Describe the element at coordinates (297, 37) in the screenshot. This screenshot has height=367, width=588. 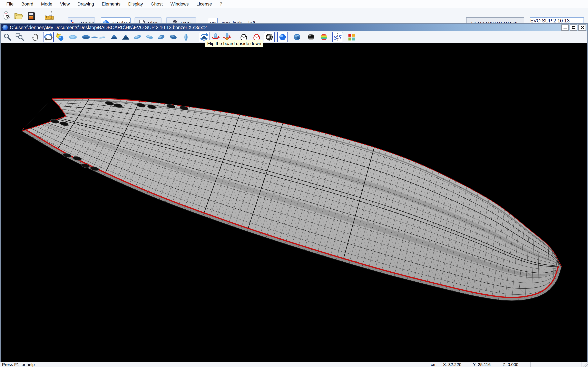
I see `render-textured-button` at that location.